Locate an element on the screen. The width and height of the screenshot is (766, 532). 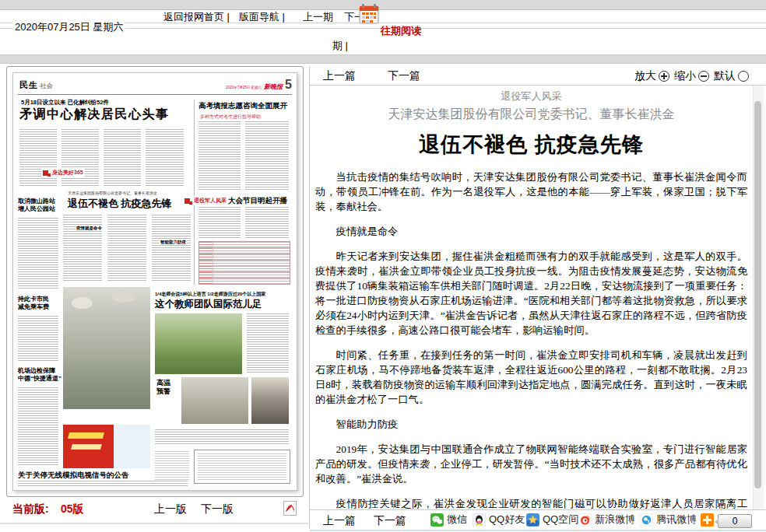
teacher-article-kicker: 1/4老师会说5种以上语言 1/2老师游历过20个以上国家 is located at coordinates (210, 294).